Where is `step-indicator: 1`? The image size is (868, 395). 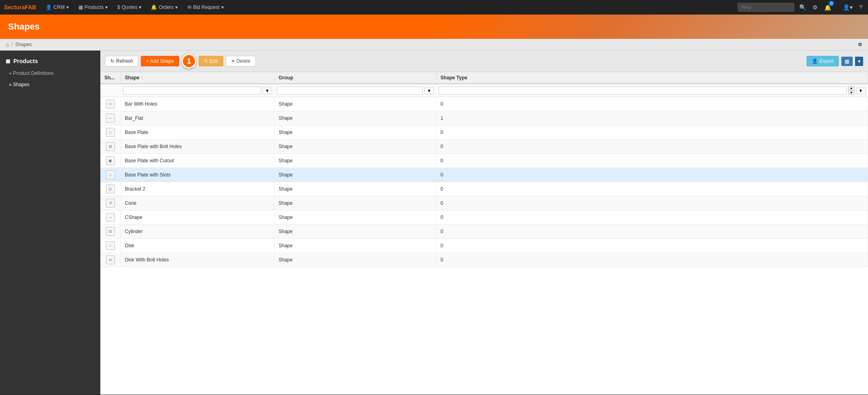 step-indicator: 1 is located at coordinates (189, 61).